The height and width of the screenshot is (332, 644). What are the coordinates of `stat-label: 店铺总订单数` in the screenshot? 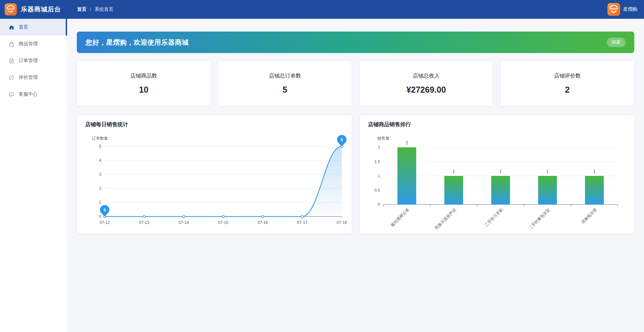 It's located at (285, 76).